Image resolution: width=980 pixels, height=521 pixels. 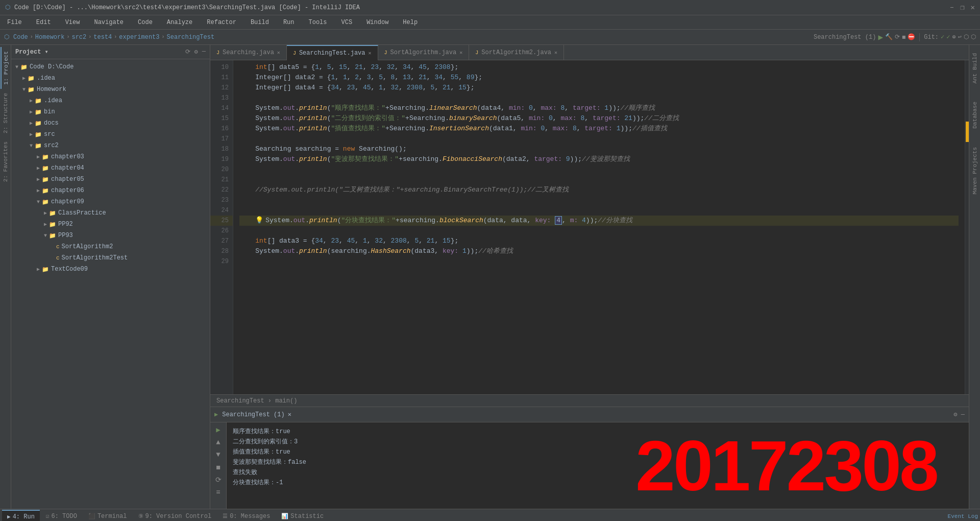 I want to click on menu-item-refactor: Refactor, so click(x=222, y=22).